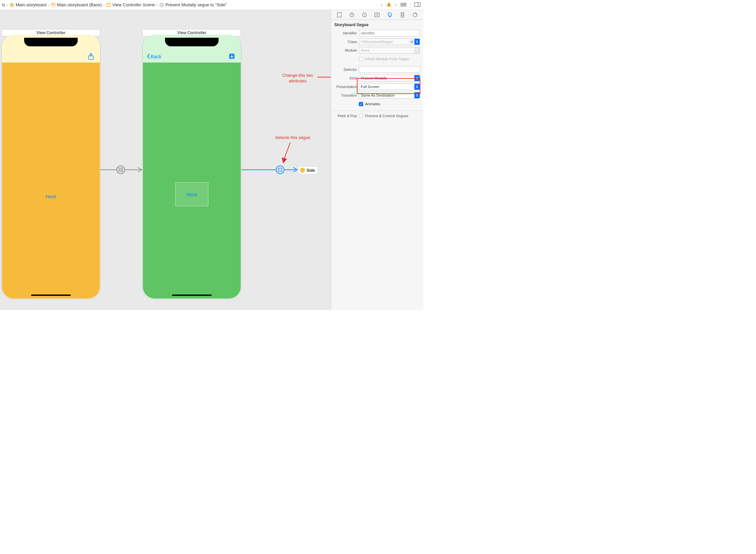 This screenshot has height=554, width=756. Describe the element at coordinates (346, 42) in the screenshot. I see `label-class: Class` at that location.